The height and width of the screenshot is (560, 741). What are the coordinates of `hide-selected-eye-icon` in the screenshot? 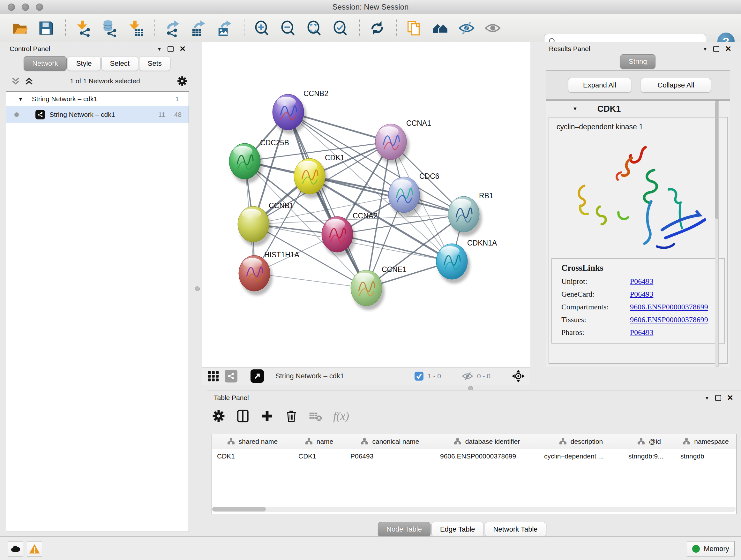 It's located at (466, 28).